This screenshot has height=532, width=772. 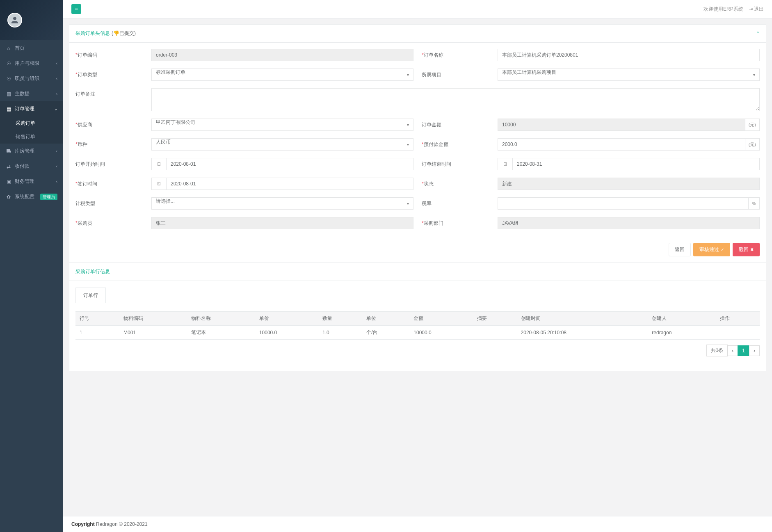 What do you see at coordinates (712, 249) in the screenshot?
I see `approve-button: 审核通过 ✓` at bounding box center [712, 249].